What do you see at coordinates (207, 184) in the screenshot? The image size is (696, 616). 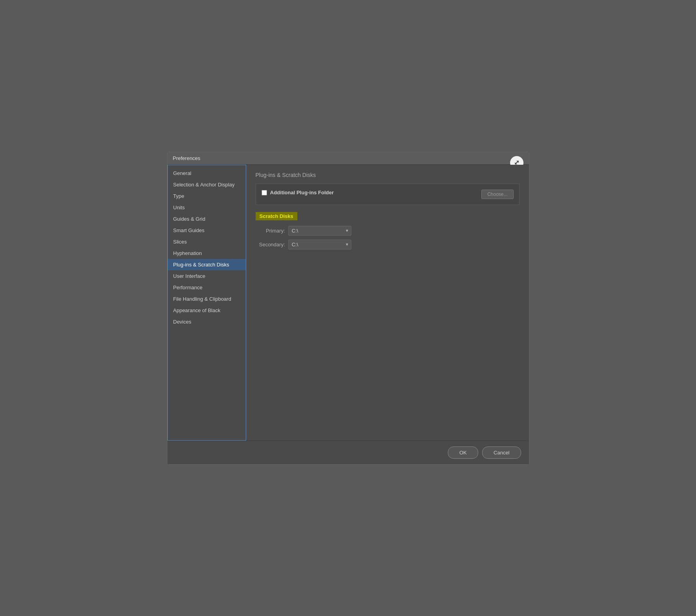 I see `sidebar-item-selection-anchor-display: Selection & Anchor Display` at bounding box center [207, 184].